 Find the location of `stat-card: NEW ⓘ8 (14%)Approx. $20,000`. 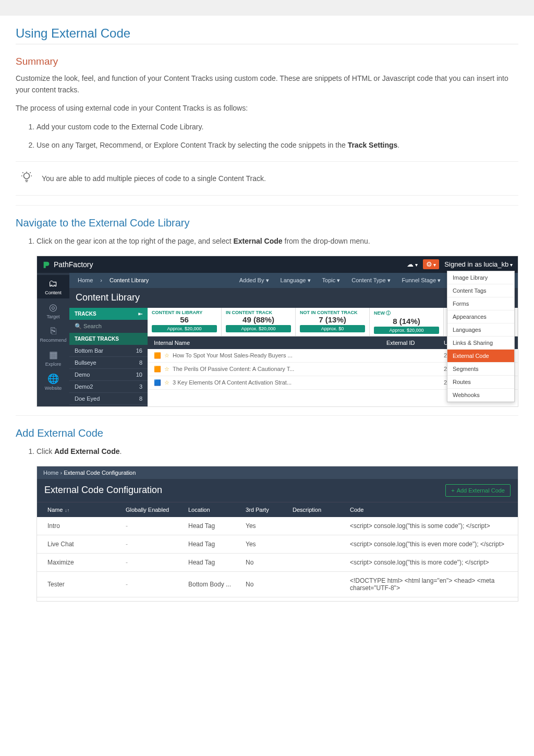

stat-card: NEW ⓘ8 (14%)Approx. $20,000 is located at coordinates (407, 322).